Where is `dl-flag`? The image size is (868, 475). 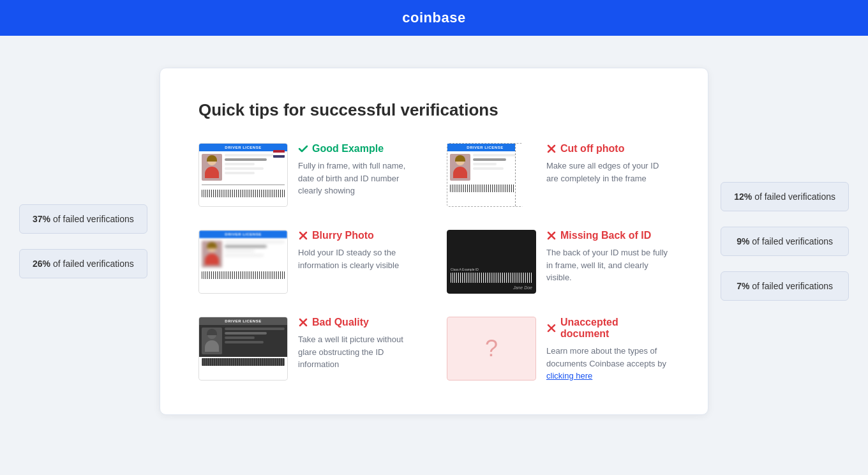 dl-flag is located at coordinates (279, 154).